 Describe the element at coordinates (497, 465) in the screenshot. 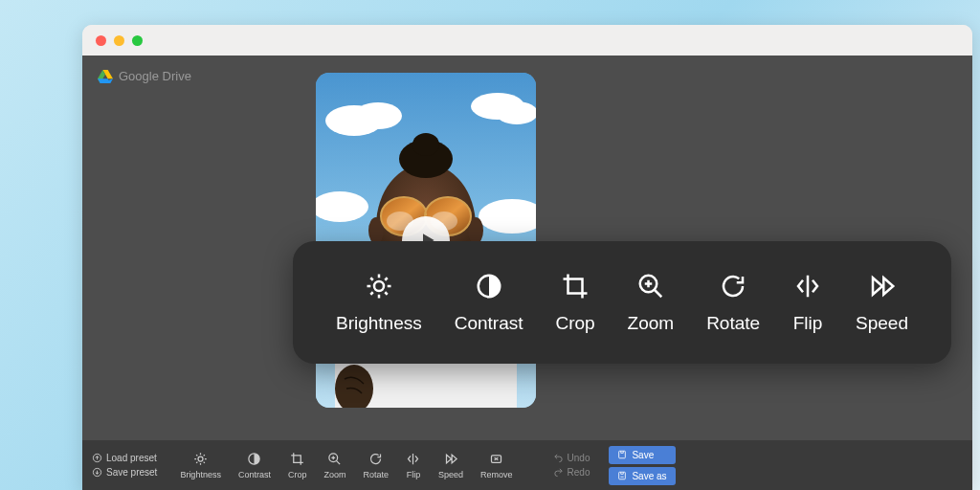

I see `tool-remove: Remove` at that location.